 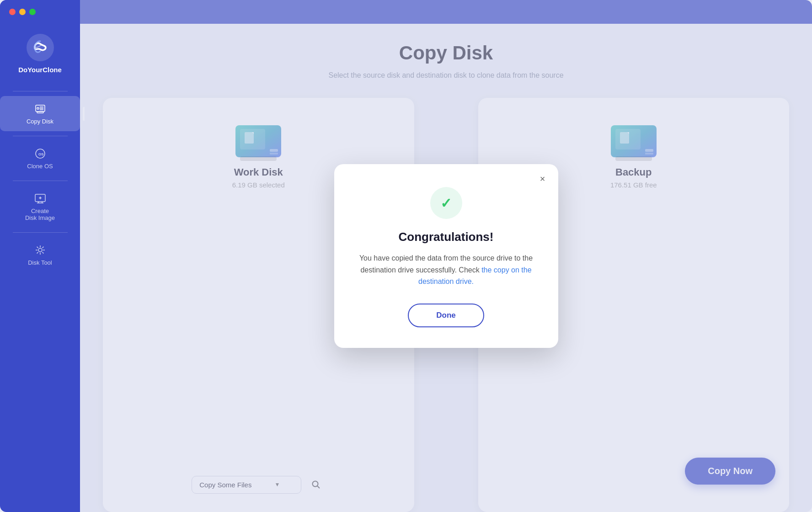 What do you see at coordinates (40, 256) in the screenshot?
I see `sidebar: DoYourClone Copy Disk` at bounding box center [40, 256].